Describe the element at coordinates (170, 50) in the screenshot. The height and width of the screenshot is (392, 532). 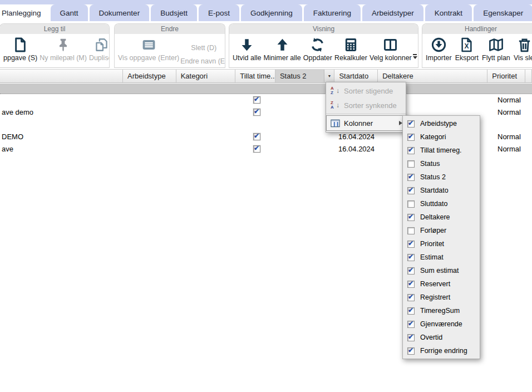
I see `ribbon-group-body: Vis oppgave (Enter)Slett (D)Endre navn (…` at that location.